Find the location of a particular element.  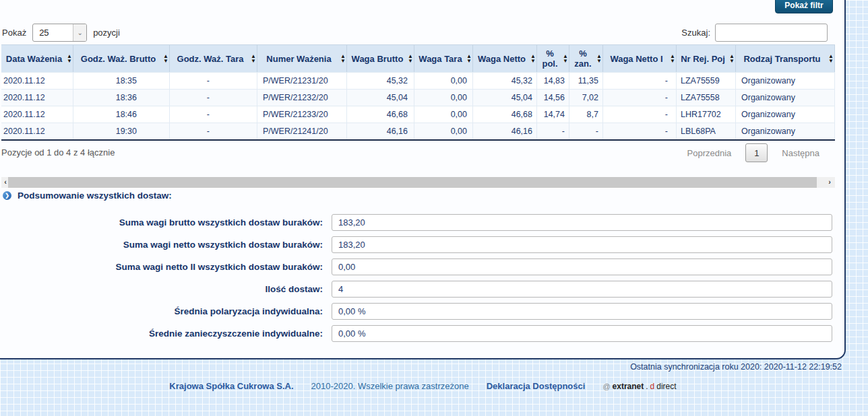

table-cell: LZA75559 is located at coordinates (706, 81).